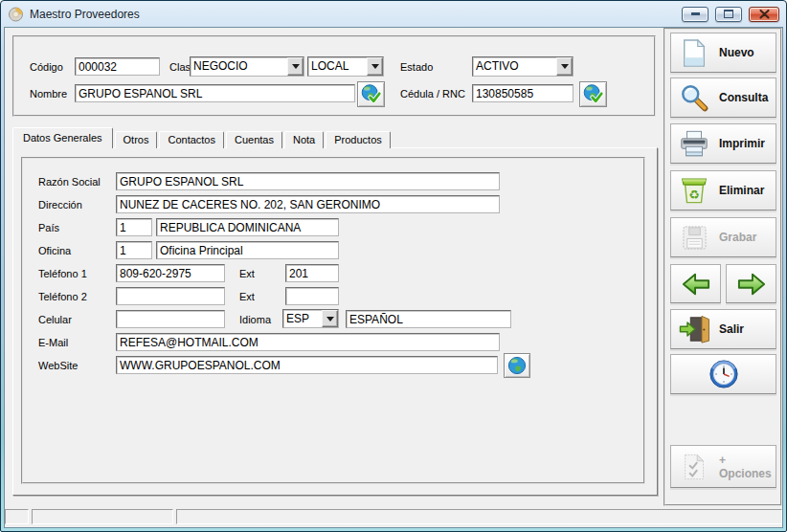 Image resolution: width=787 pixels, height=532 pixels. What do you see at coordinates (306, 366) in the screenshot?
I see `website-input` at bounding box center [306, 366].